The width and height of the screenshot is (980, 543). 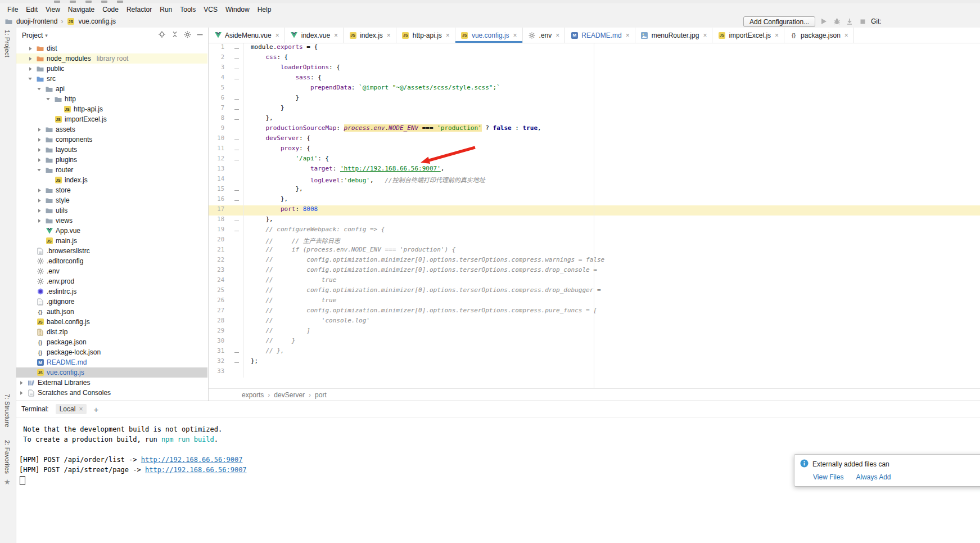 What do you see at coordinates (188, 10) in the screenshot?
I see `menu-tools: Tools` at bounding box center [188, 10].